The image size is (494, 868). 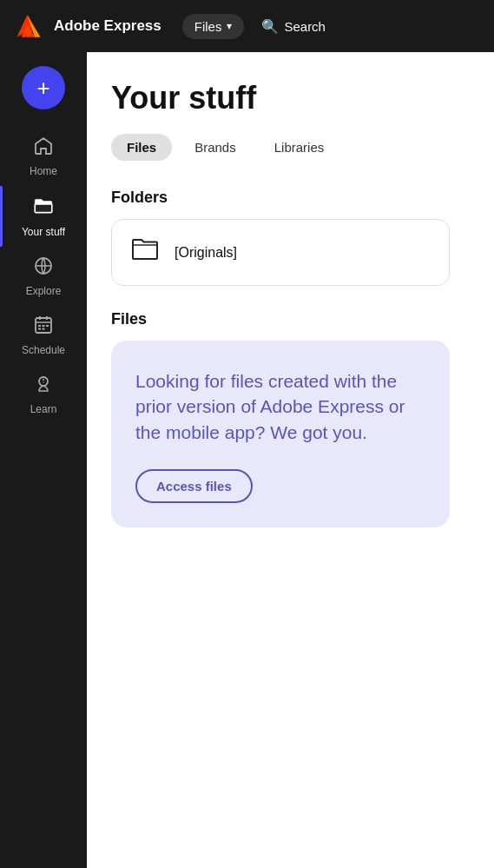 I want to click on search-label: Search, so click(x=305, y=26).